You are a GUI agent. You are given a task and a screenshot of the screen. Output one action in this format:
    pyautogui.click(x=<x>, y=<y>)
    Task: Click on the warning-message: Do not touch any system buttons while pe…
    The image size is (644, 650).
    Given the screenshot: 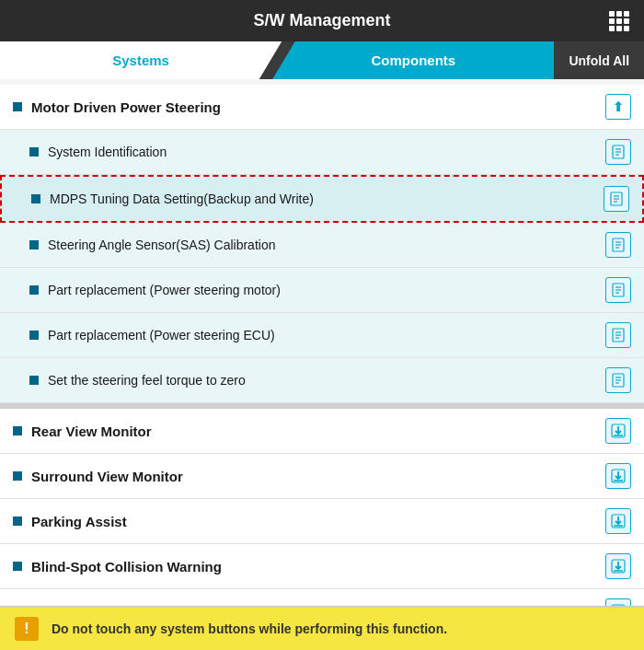 What is the action you would take?
    pyautogui.click(x=249, y=629)
    